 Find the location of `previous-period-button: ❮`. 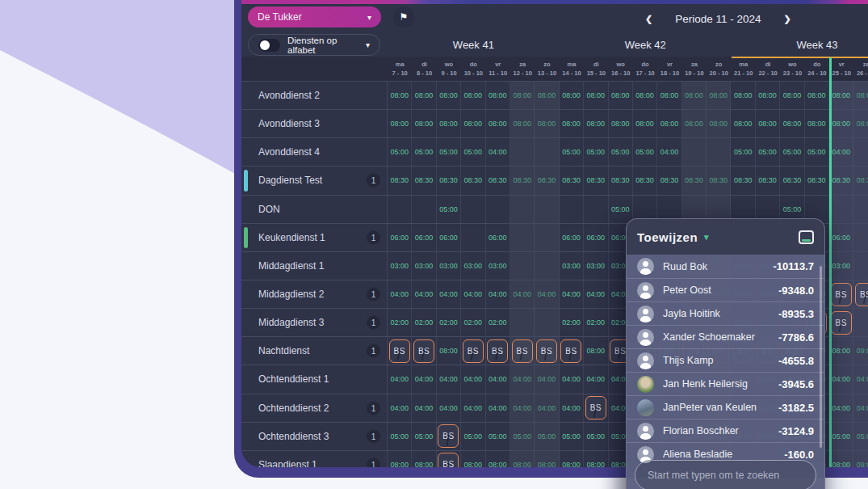

previous-period-button: ❮ is located at coordinates (649, 19).